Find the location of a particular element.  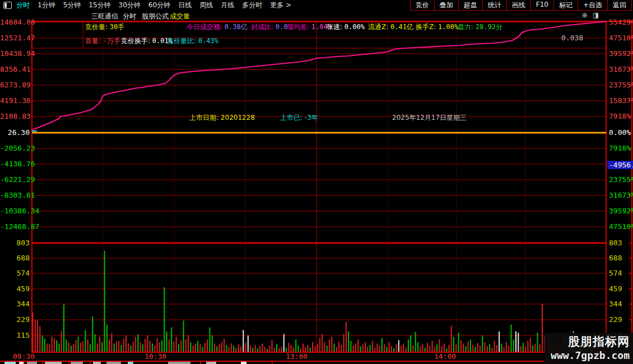

y-axis-right-label: 47510% is located at coordinates (621, 38).